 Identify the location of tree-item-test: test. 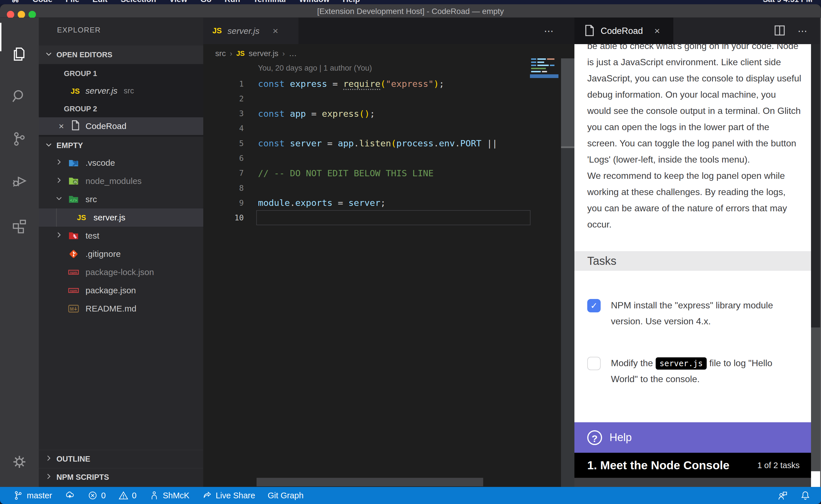
(121, 236).